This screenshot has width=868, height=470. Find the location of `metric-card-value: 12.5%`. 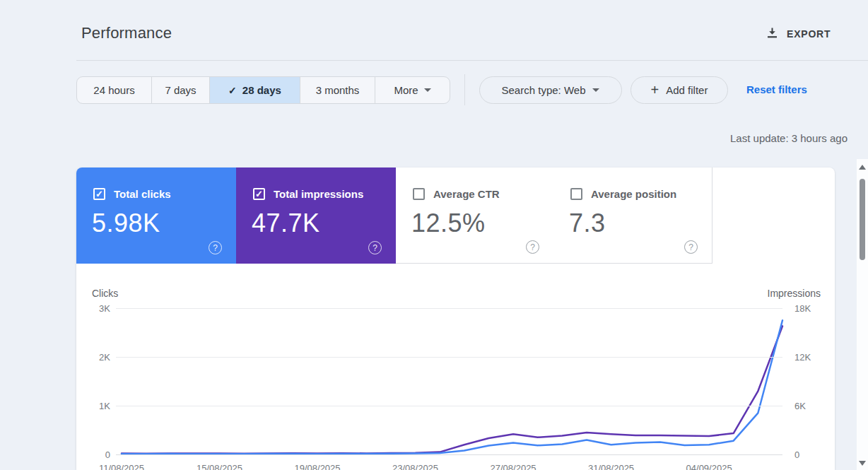

metric-card-value: 12.5% is located at coordinates (448, 223).